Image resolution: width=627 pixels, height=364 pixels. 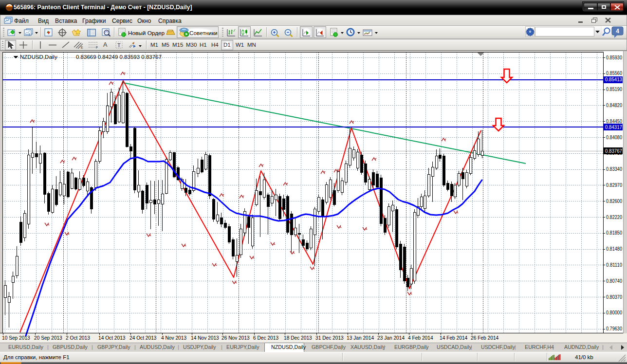 What do you see at coordinates (143, 338) in the screenshot?
I see `svg-text: 24 Oct 2013` at bounding box center [143, 338].